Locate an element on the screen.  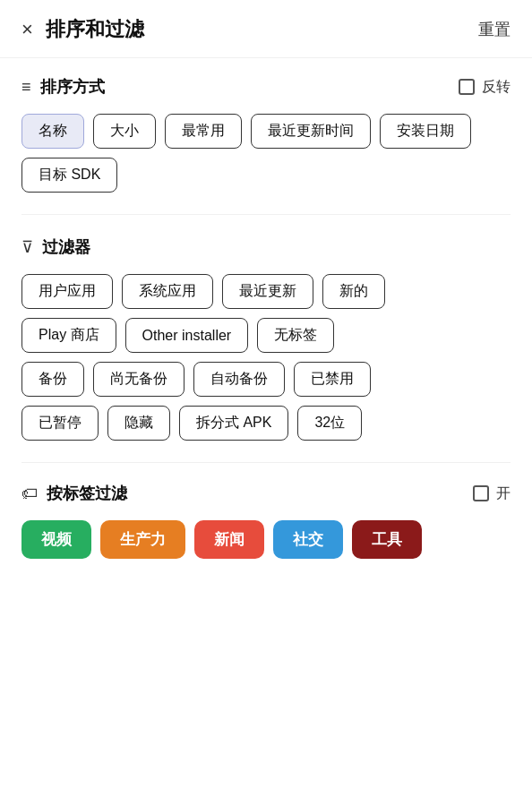
filter-title: 过滤器 is located at coordinates (66, 247).